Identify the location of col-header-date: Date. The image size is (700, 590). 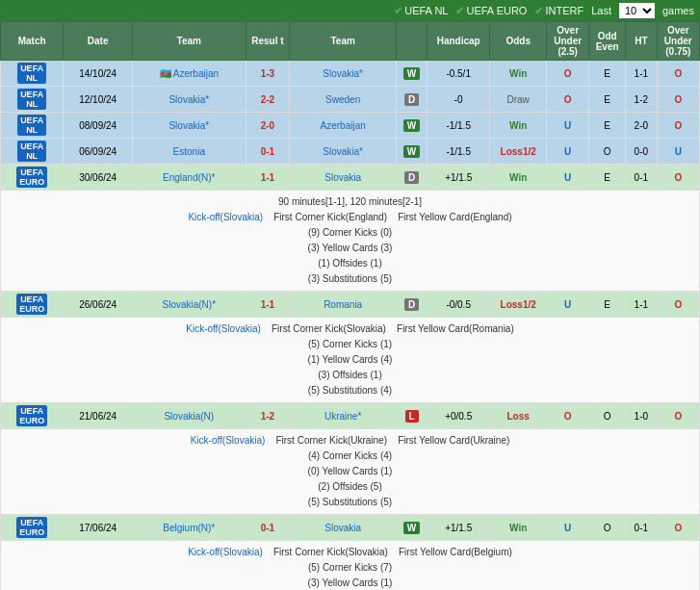
(98, 41).